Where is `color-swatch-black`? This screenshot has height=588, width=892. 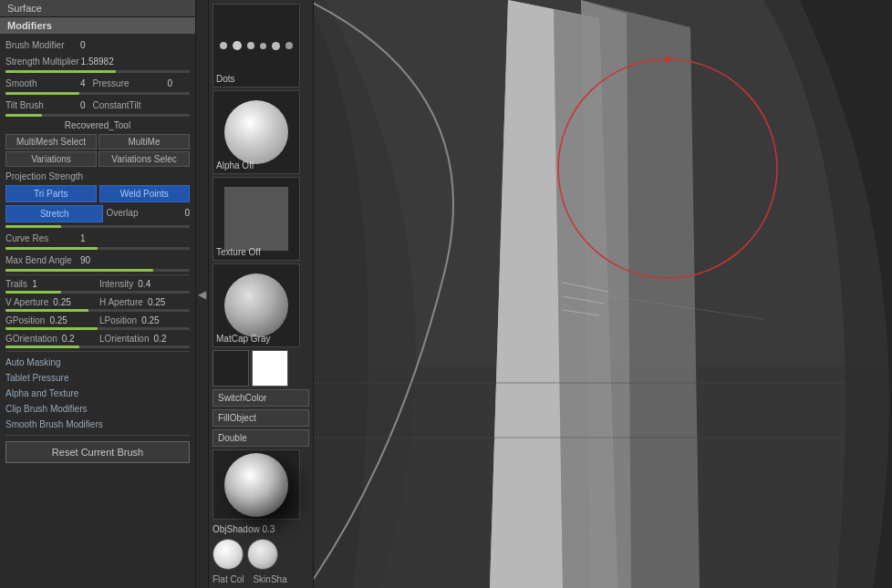
color-swatch-black is located at coordinates (231, 368).